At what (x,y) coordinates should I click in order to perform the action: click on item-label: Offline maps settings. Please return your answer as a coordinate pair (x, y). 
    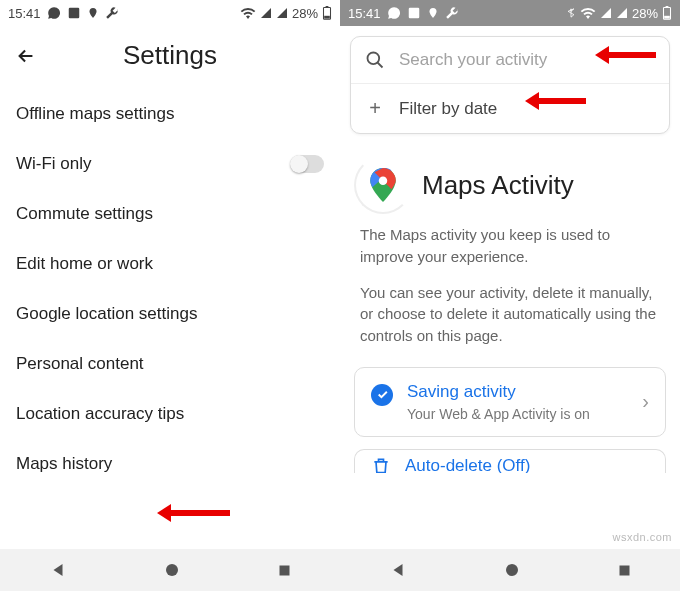
    Looking at the image, I should click on (95, 114).